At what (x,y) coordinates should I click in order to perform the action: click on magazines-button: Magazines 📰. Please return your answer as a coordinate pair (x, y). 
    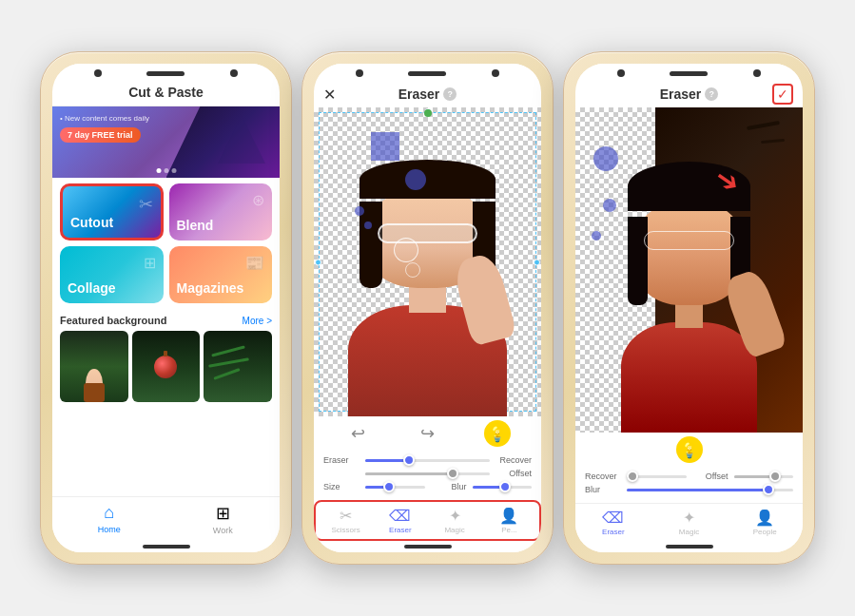
    Looking at the image, I should click on (221, 275).